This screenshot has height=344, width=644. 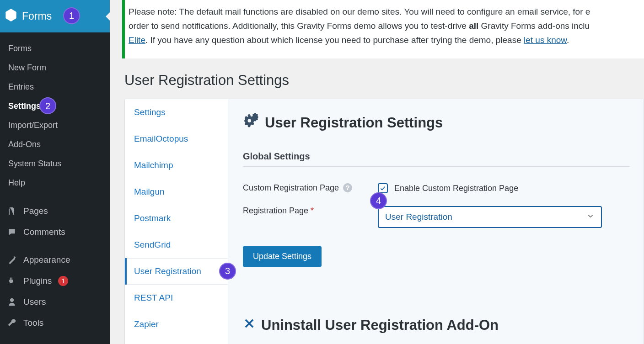 What do you see at coordinates (177, 222) in the screenshot?
I see `settings-tabs: SettingsEmailOctopusMailchimpMailgunPost…` at bounding box center [177, 222].